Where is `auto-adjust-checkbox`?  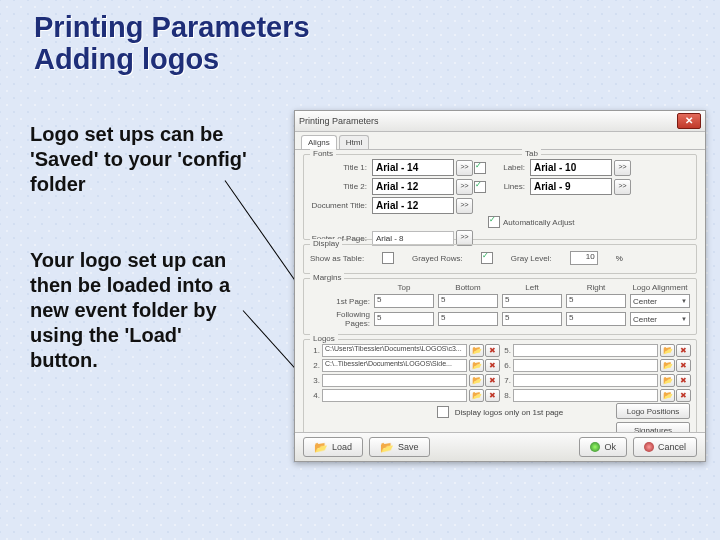
auto-adjust-checkbox is located at coordinates (494, 222).